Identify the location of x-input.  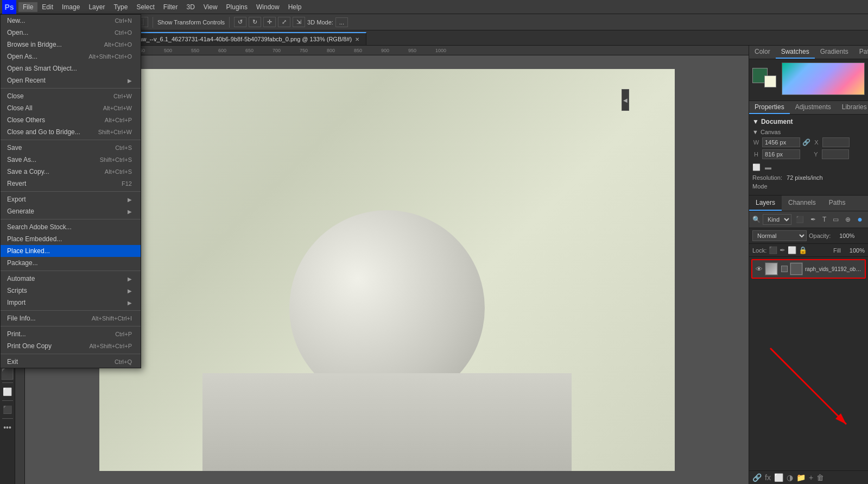
(836, 142).